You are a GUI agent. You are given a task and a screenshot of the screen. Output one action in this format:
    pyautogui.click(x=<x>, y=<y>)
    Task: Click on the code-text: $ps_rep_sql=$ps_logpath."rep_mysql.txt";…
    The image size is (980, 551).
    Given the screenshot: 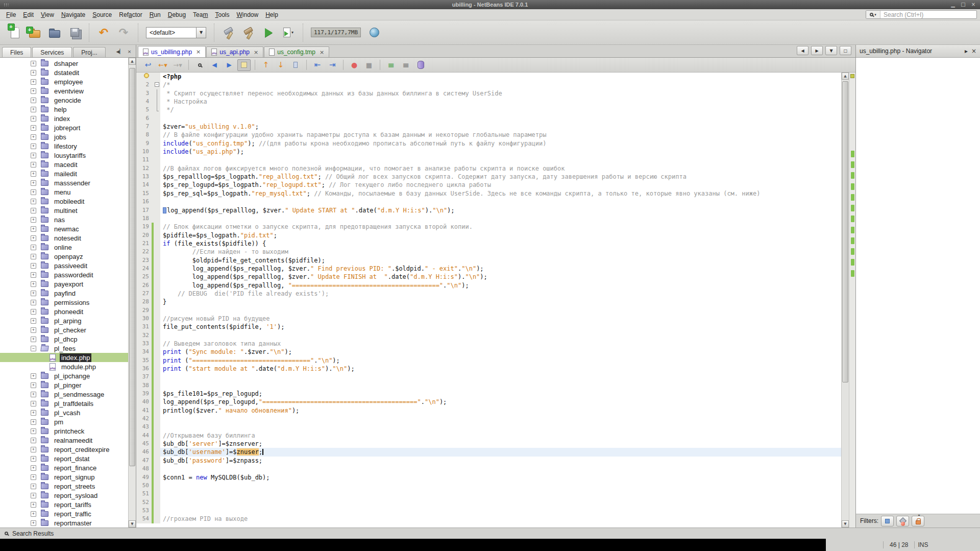 What is the action you would take?
    pyautogui.click(x=501, y=194)
    